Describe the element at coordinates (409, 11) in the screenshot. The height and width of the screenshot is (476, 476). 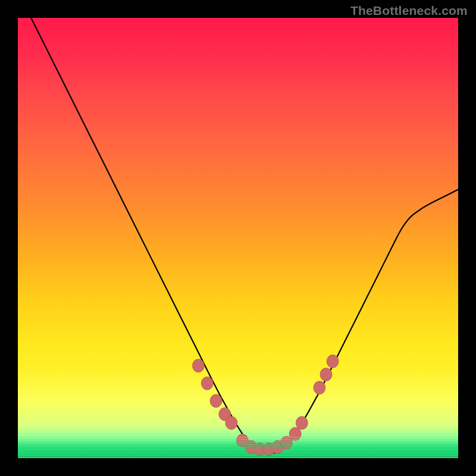
I see `watermark-text: TheBottleneck.com` at that location.